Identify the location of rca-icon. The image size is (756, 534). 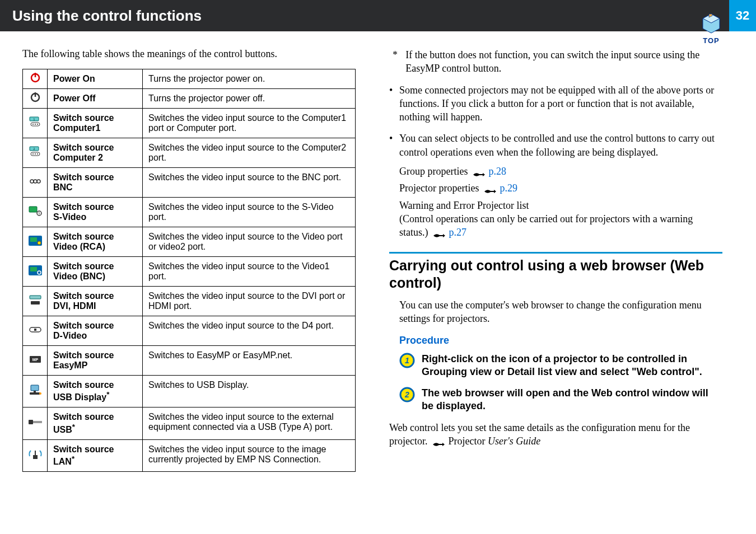
(35, 242).